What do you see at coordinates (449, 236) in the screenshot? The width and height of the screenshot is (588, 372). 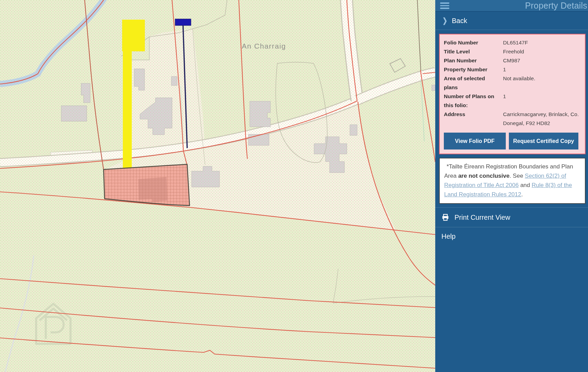 I see `help-link: Help` at bounding box center [449, 236].